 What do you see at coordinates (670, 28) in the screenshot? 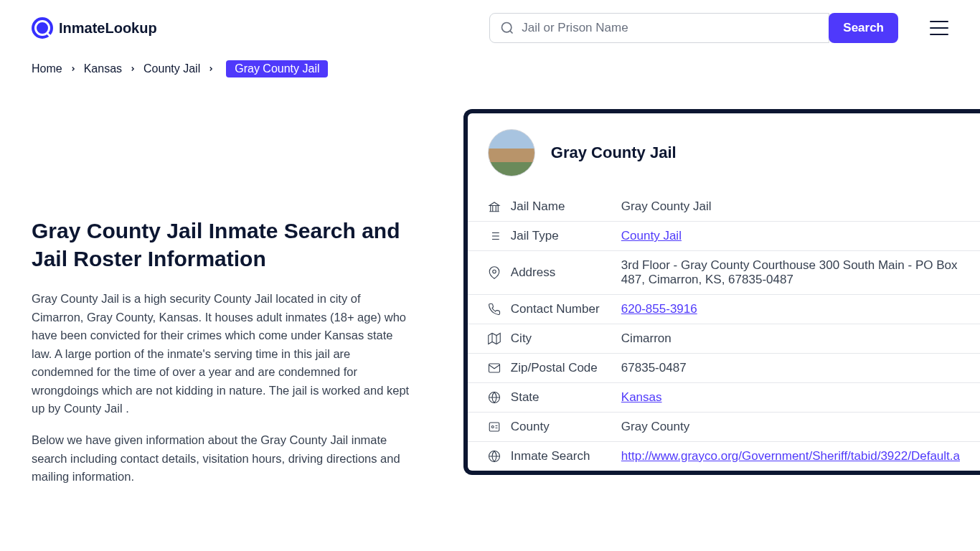
I see `search-input` at bounding box center [670, 28].